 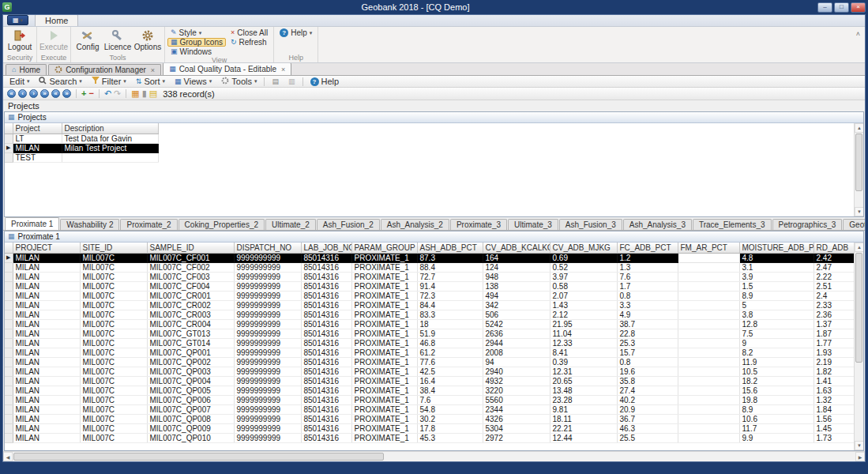 What do you see at coordinates (450, 305) in the screenshot?
I see `grid-cell: 84.4` at bounding box center [450, 305].